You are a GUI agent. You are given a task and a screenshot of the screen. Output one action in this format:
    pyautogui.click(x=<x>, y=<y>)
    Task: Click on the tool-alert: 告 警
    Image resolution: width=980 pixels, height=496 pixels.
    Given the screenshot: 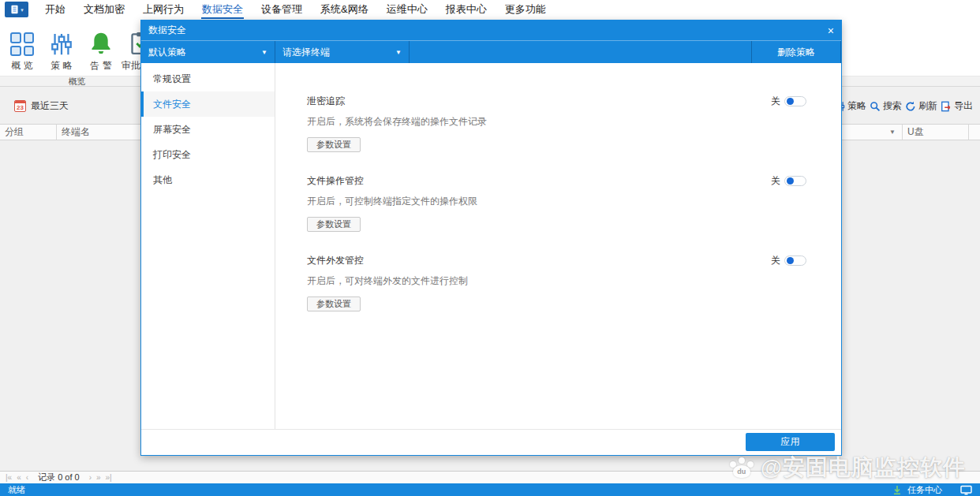 What is the action you would take?
    pyautogui.click(x=101, y=48)
    